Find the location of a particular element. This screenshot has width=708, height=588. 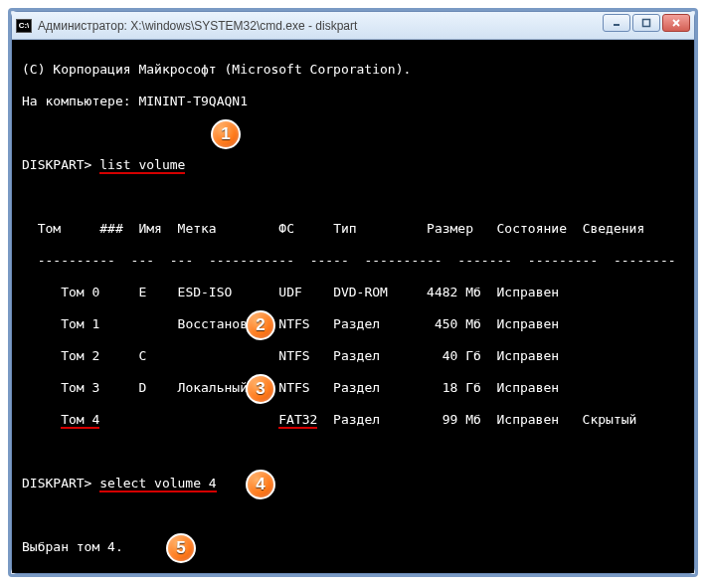

minimize-button is located at coordinates (617, 23).